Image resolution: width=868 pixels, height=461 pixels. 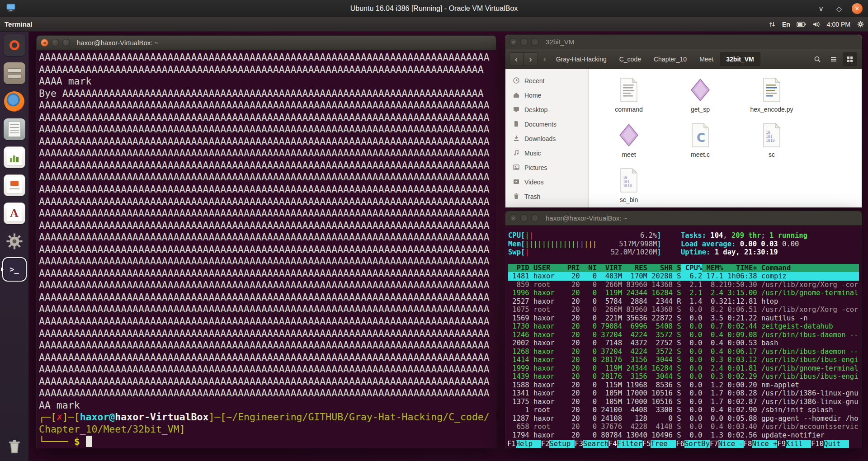 What do you see at coordinates (680, 444) in the screenshot?
I see `fn-key-F6: F6` at bounding box center [680, 444].